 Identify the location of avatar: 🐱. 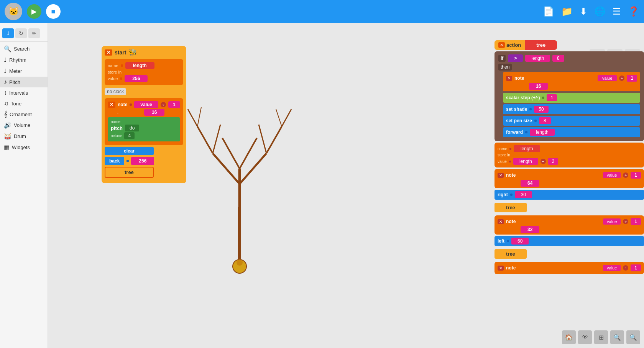
(13, 11).